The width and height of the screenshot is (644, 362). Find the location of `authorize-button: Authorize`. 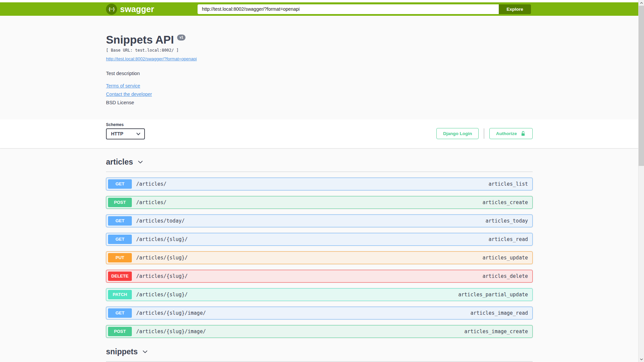

authorize-button: Authorize is located at coordinates (511, 133).